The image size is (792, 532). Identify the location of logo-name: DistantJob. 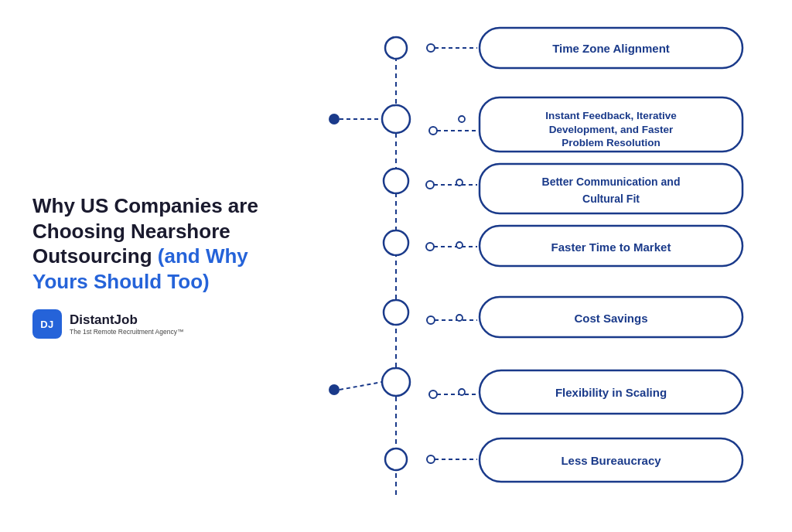
(127, 320).